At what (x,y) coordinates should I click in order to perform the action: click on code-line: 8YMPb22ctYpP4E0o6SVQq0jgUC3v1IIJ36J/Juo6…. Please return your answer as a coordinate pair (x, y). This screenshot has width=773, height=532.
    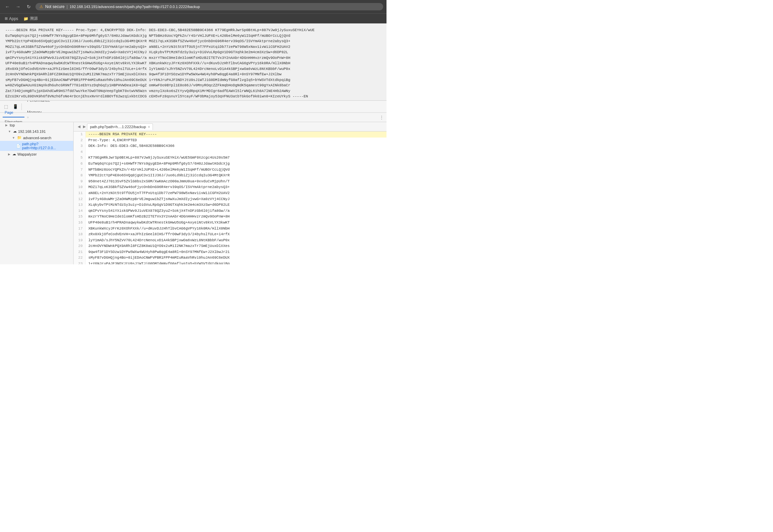
    Looking at the image, I should click on (230, 176).